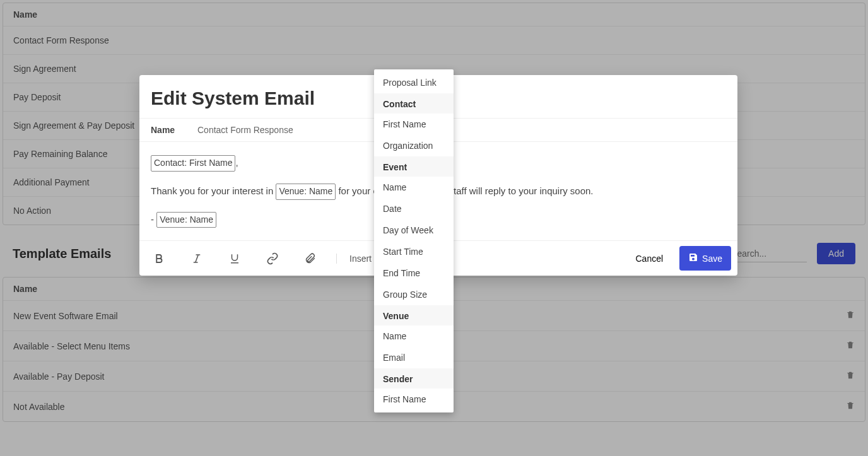  What do you see at coordinates (649, 259) in the screenshot?
I see `cancel-button: Cancel` at bounding box center [649, 259].